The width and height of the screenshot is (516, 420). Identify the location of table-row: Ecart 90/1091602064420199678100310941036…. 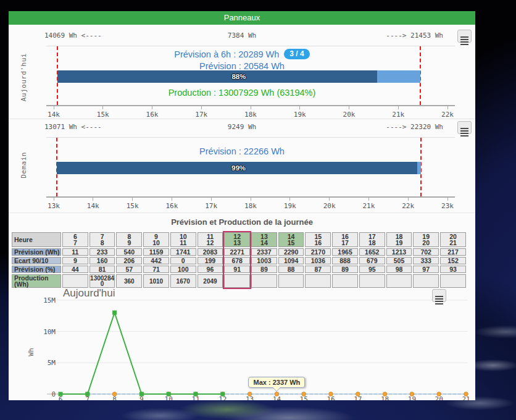
(239, 261).